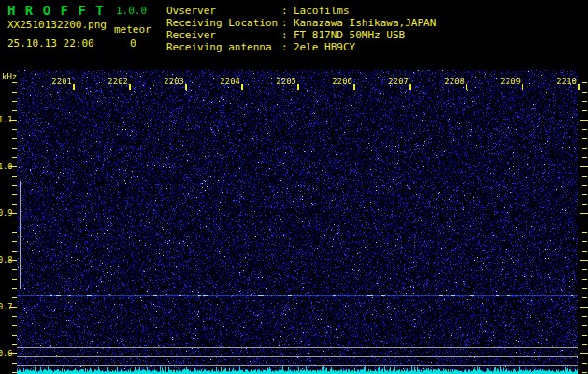 The image size is (588, 374). Describe the element at coordinates (322, 11) in the screenshot. I see `observer-row-value: Lacofilms` at that location.